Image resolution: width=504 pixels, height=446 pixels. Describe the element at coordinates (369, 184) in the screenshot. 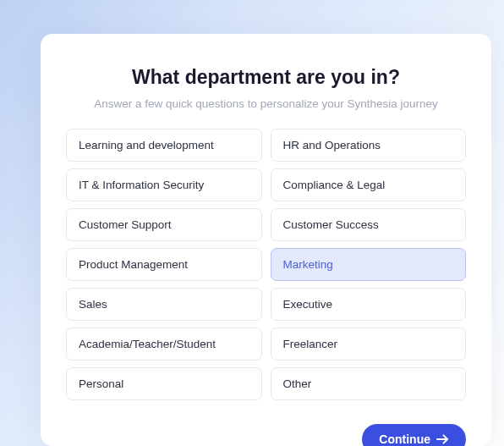

I see `option-compliance-legal: Compliance & Legal` at that location.